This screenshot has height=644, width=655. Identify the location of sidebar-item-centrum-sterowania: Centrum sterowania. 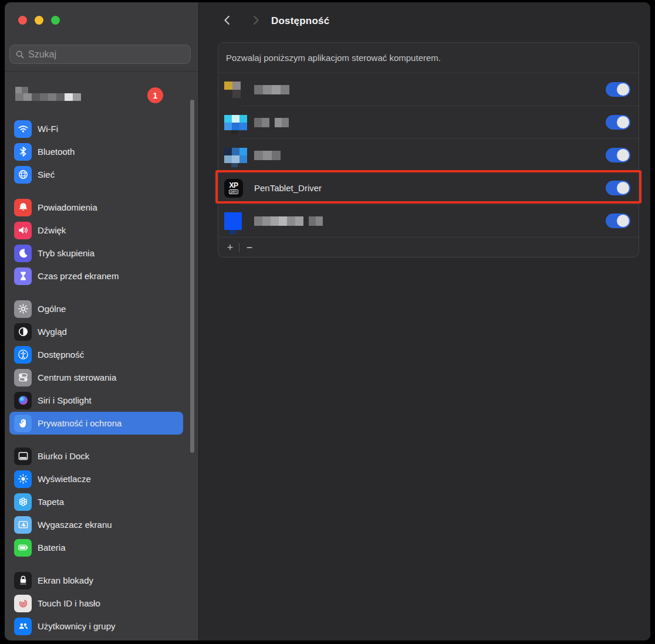
(96, 378).